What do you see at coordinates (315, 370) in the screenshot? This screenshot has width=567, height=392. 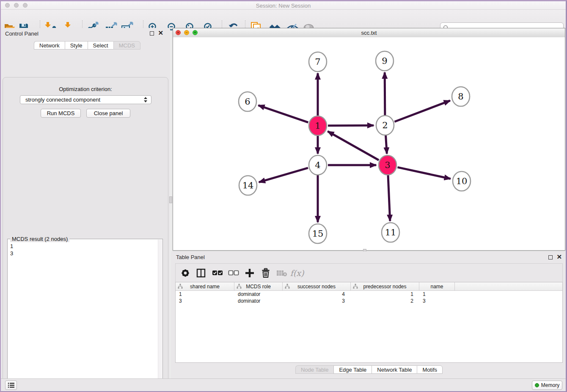 I see `tab-node-table: Node Table` at bounding box center [315, 370].